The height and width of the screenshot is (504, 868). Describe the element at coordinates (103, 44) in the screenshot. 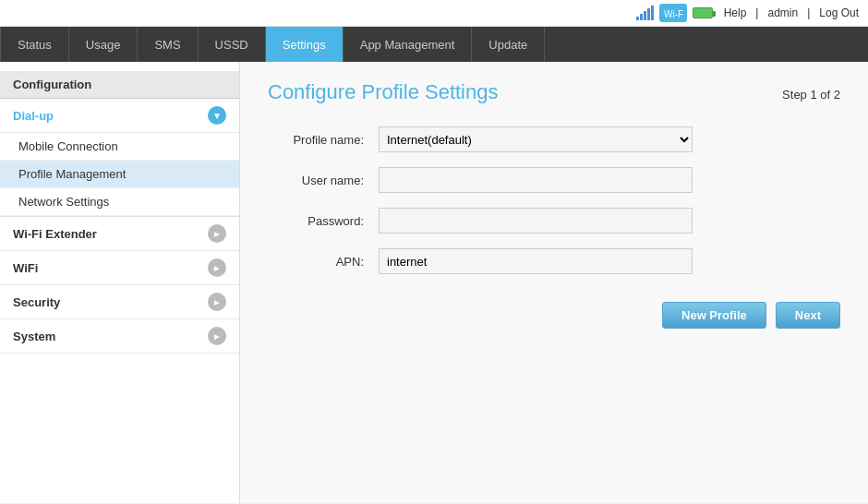

I see `nav-usage: Usage` at that location.